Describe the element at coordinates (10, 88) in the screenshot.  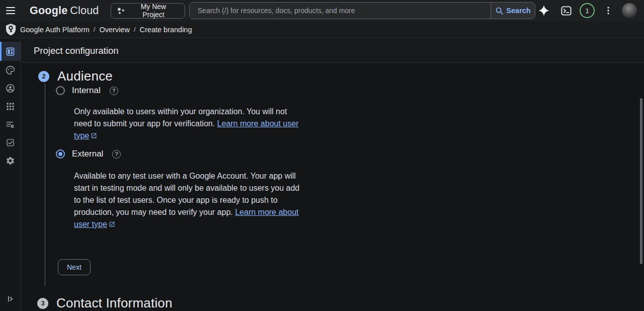
I see `sidebar-item-audience` at that location.